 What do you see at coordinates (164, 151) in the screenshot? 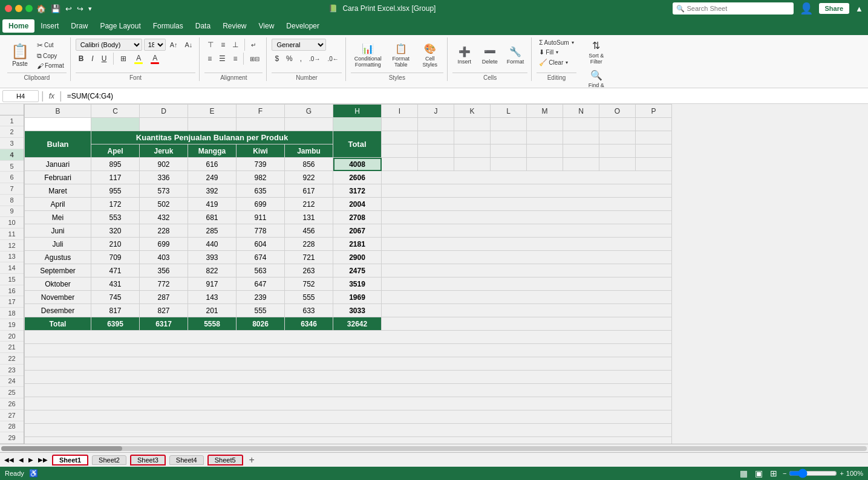
I see `col-jeruk: Jeruk` at bounding box center [164, 151].